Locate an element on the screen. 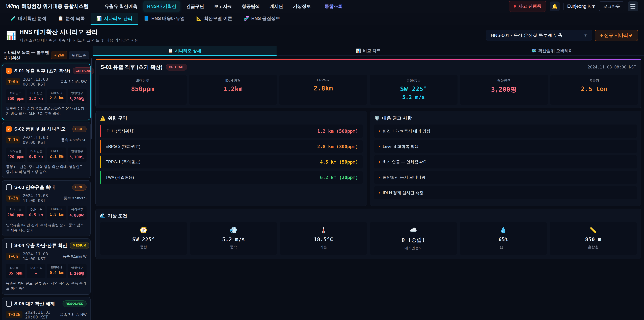  recommendations-title: 대응 권고 사항 is located at coordinates (397, 118).